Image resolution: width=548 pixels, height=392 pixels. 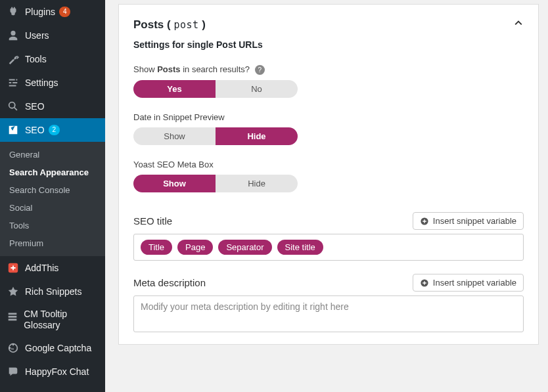 I want to click on sidebar-item-addthis: AddThis, so click(x=53, y=268).